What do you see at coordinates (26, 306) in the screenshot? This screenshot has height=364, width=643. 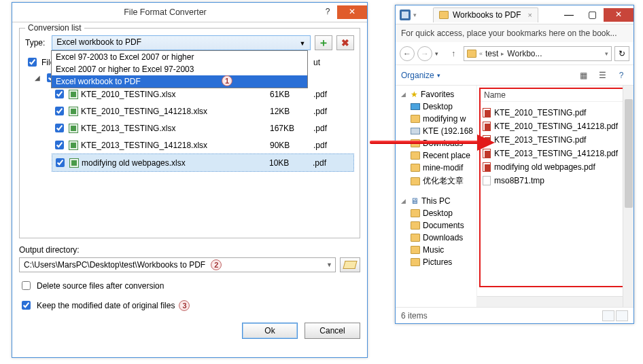 I see `keep-date-checkbox` at bounding box center [26, 306].